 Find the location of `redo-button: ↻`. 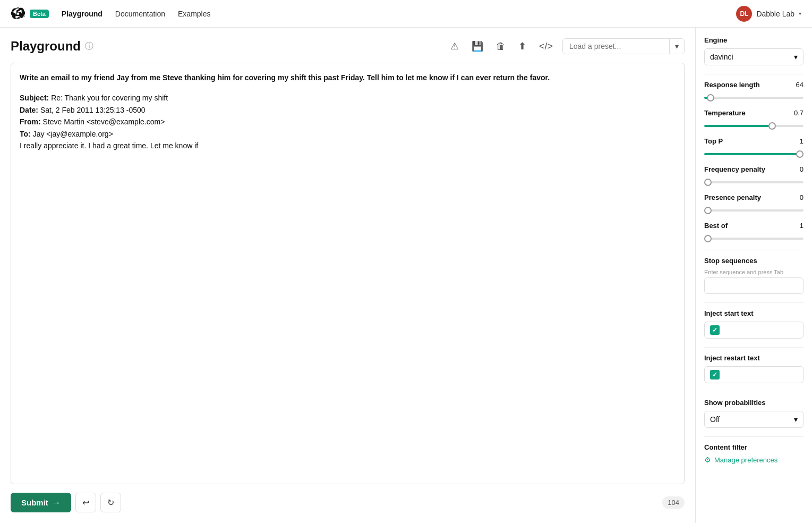

redo-button: ↻ is located at coordinates (110, 503).